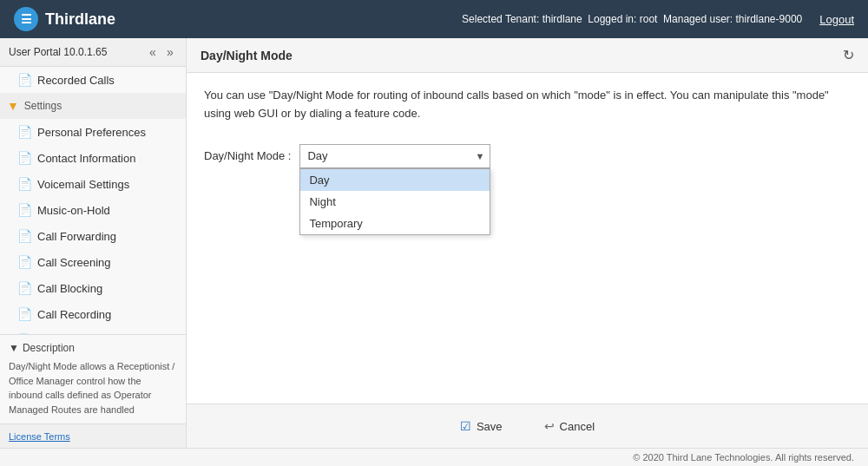  Describe the element at coordinates (57, 52) in the screenshot. I see `portal-label: User Portal 10.0.1.65` at that location.